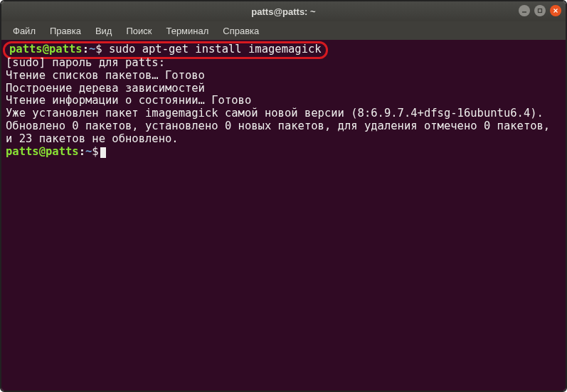 The width and height of the screenshot is (567, 392). Describe the element at coordinates (283, 50) in the screenshot. I see `prompt-line-1: patts@patts:~$ sudo apt-get install imag…` at that location.